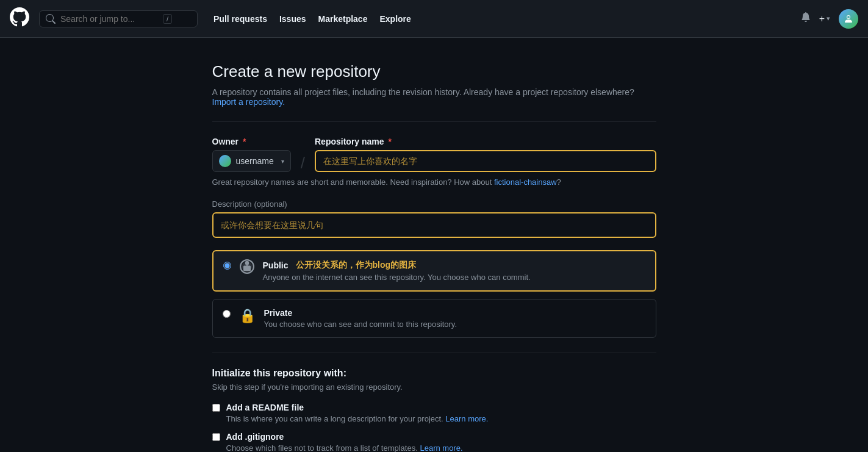  I want to click on lock-icon: 🔒, so click(248, 316).